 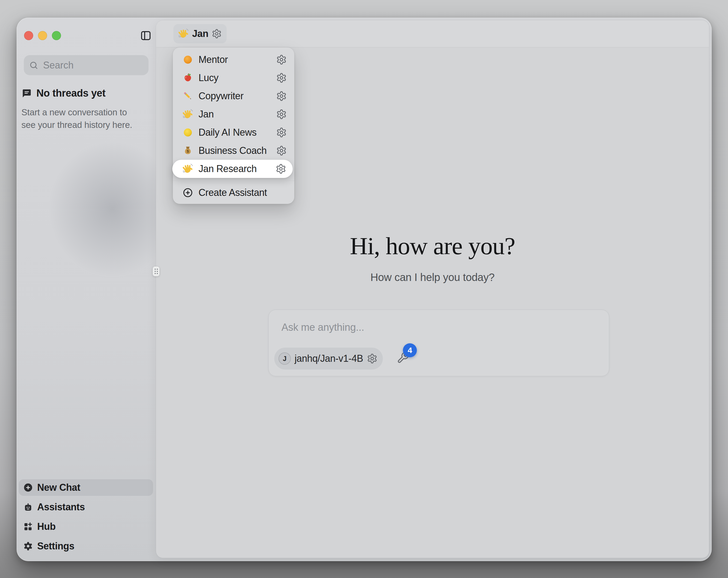 I want to click on assistant-selector-button: Jan, so click(x=200, y=34).